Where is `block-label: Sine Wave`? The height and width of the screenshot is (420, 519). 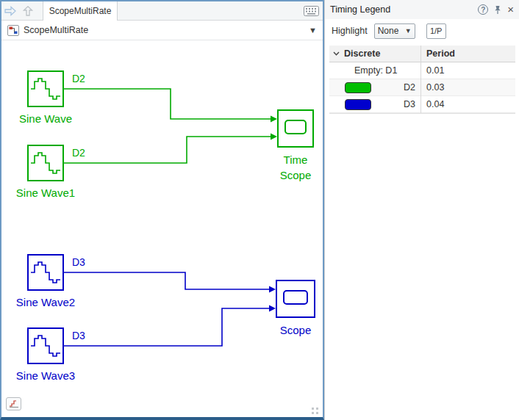 block-label: Sine Wave is located at coordinates (46, 119).